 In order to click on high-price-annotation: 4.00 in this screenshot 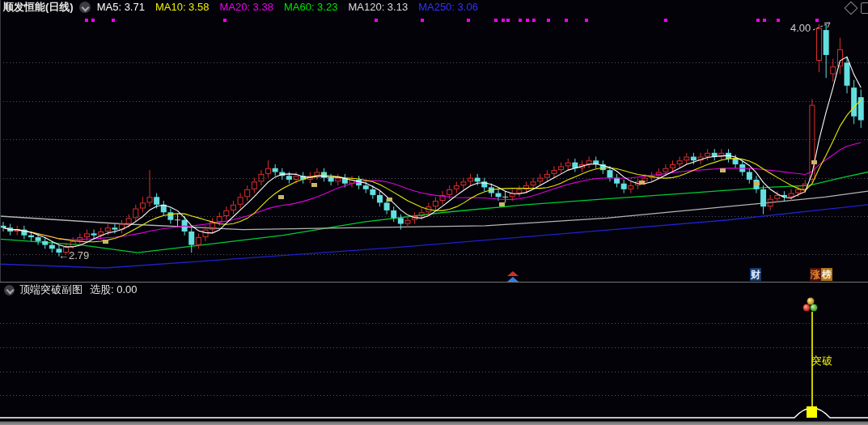, I will do `click(801, 28)`.